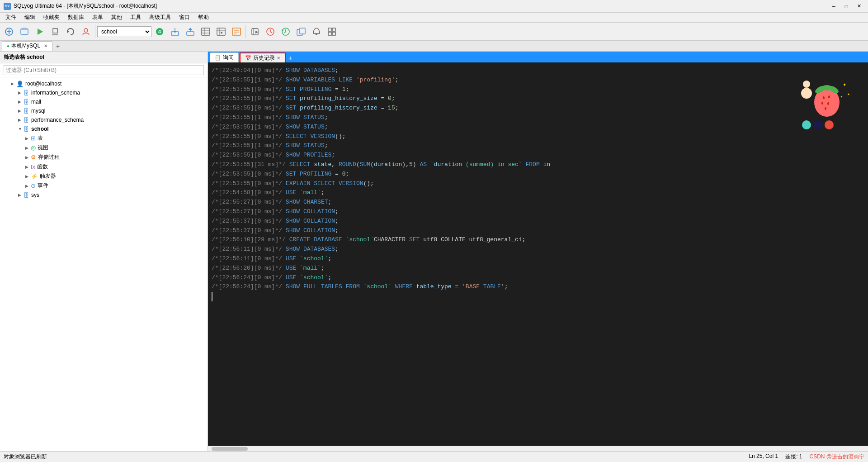 The image size is (868, 462). I want to click on expander-mysql: ▶, so click(21, 111).